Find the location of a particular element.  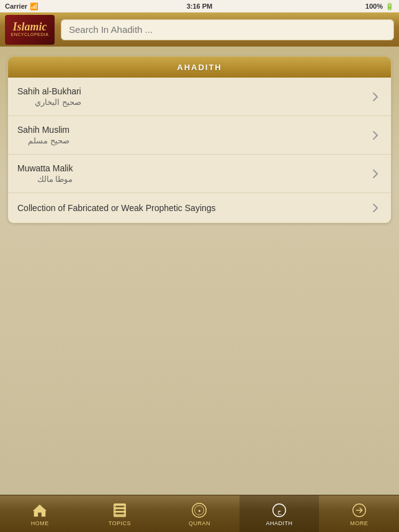

tab-topics: TOPICS is located at coordinates (120, 514).